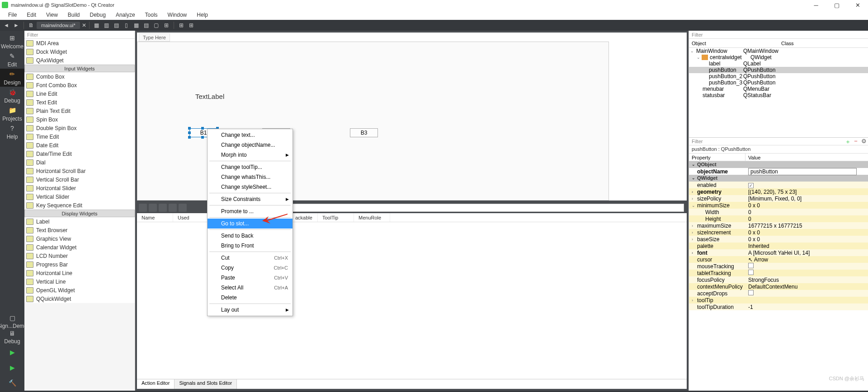  Describe the element at coordinates (778, 300) in the screenshot. I see `property-row: ›toolTip` at that location.